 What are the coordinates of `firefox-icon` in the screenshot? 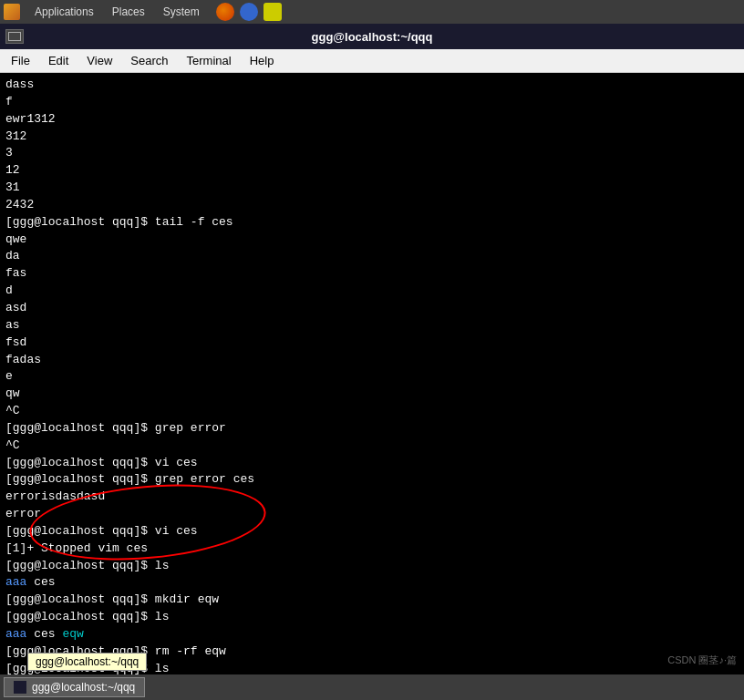 It's located at (225, 12).